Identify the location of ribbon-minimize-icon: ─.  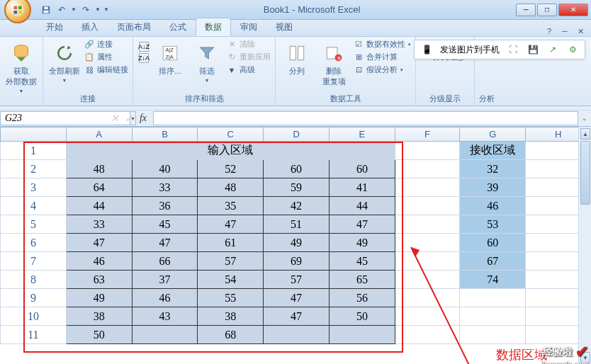
(565, 31).